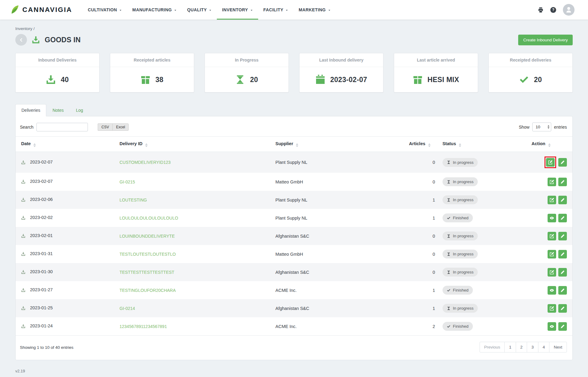 Image resolution: width=588 pixels, height=377 pixels. Describe the element at coordinates (65, 80) in the screenshot. I see `stat-value: 40` at that location.